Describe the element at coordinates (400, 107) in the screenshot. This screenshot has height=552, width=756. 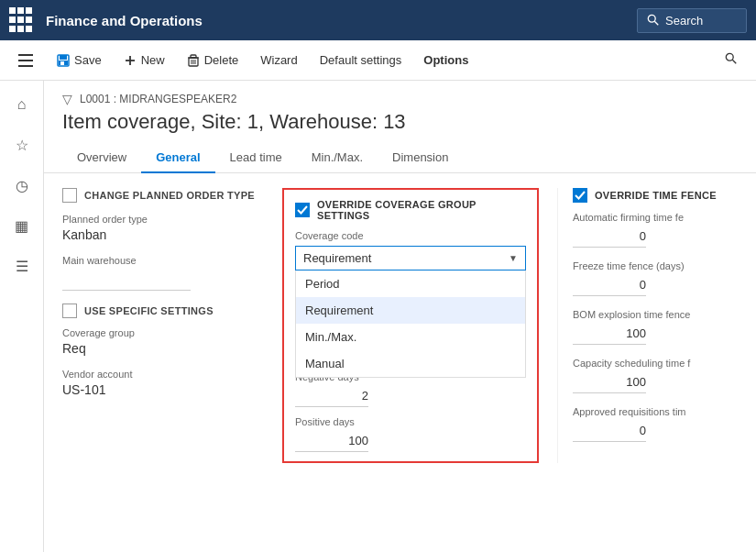
I see `page-header: ▽ L0001 : MIDRANGESPEAKER2 Item coverage…` at that location.